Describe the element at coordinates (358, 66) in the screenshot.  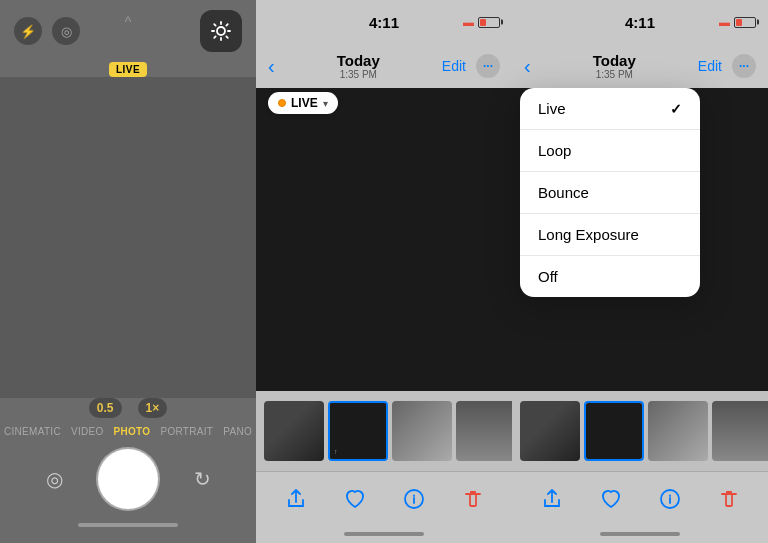
I see `nav-title-2: Today 1:35 PM` at that location.